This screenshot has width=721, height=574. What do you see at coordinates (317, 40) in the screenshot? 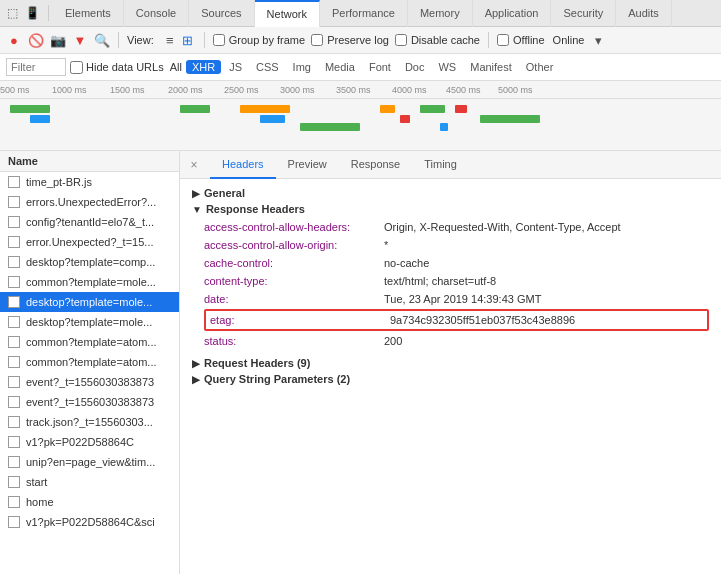
I see `preserve-log-checkbox` at bounding box center [317, 40].